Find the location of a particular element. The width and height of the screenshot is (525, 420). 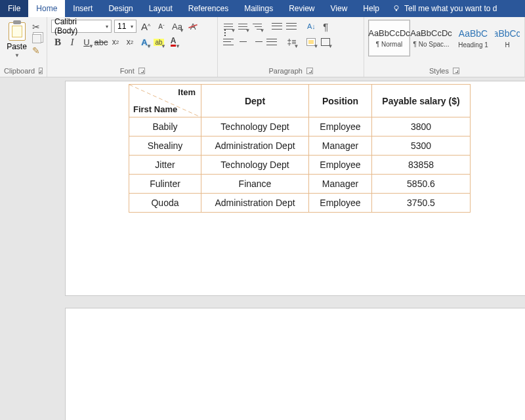

group-label: Font is located at coordinates (127, 71).